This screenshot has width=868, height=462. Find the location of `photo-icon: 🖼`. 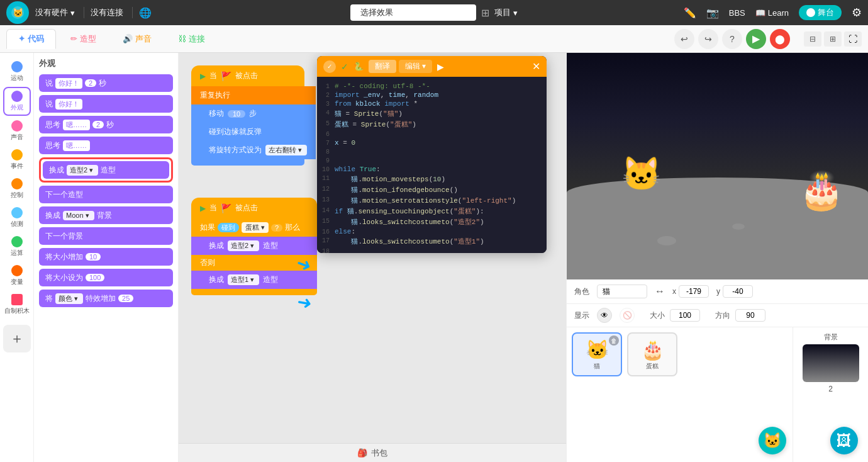

photo-icon: 🖼 is located at coordinates (844, 441).